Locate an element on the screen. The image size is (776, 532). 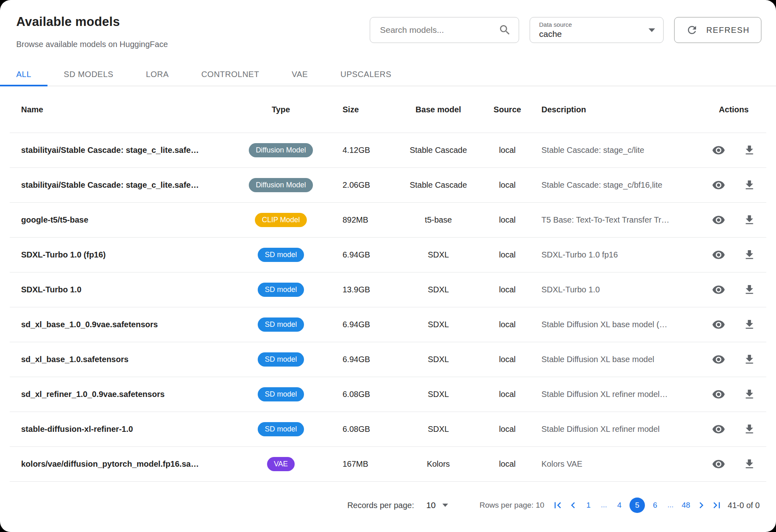
model-base-model: Stable Cascade is located at coordinates (438, 185).